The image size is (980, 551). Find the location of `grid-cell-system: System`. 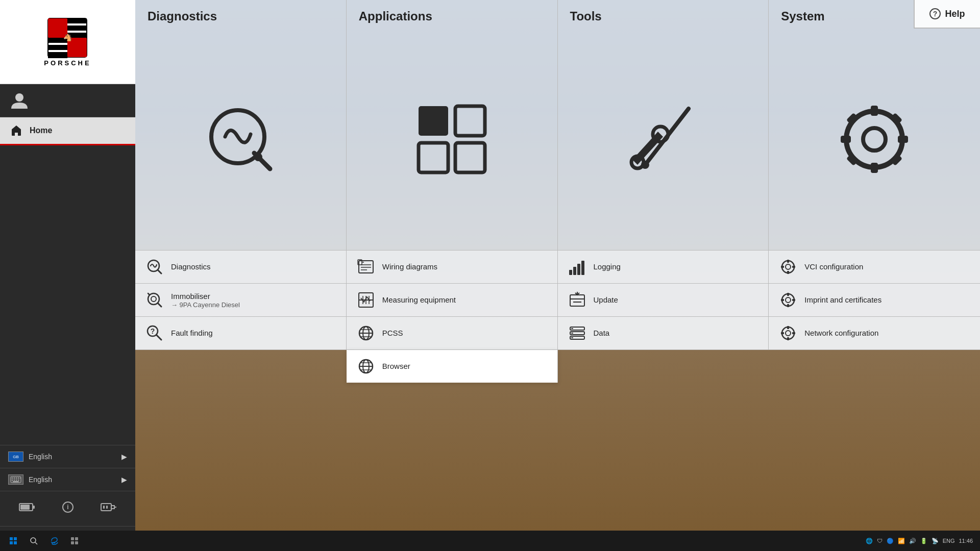

grid-cell-system: System is located at coordinates (874, 125).